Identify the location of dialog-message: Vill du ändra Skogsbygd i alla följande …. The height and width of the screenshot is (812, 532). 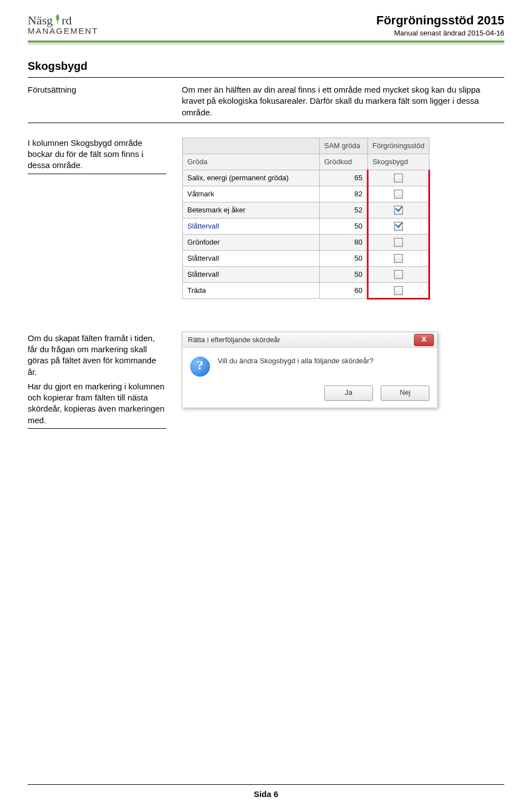
(296, 361).